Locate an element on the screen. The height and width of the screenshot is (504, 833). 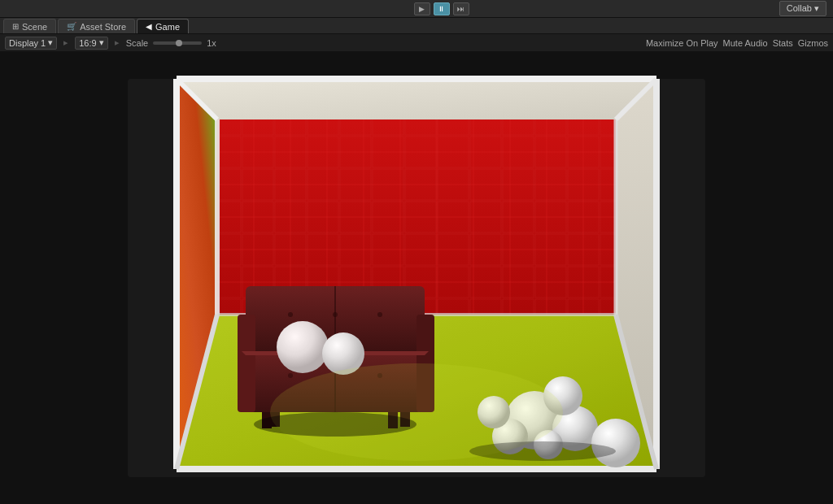
scale-label: Scale is located at coordinates (137, 43).